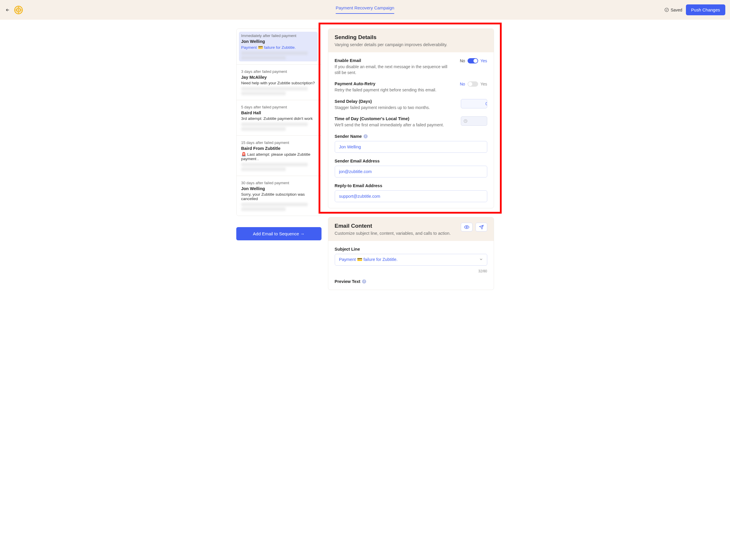 The width and height of the screenshot is (730, 560). Describe the element at coordinates (394, 61) in the screenshot. I see `enable-email-label: Enable Email` at that location.